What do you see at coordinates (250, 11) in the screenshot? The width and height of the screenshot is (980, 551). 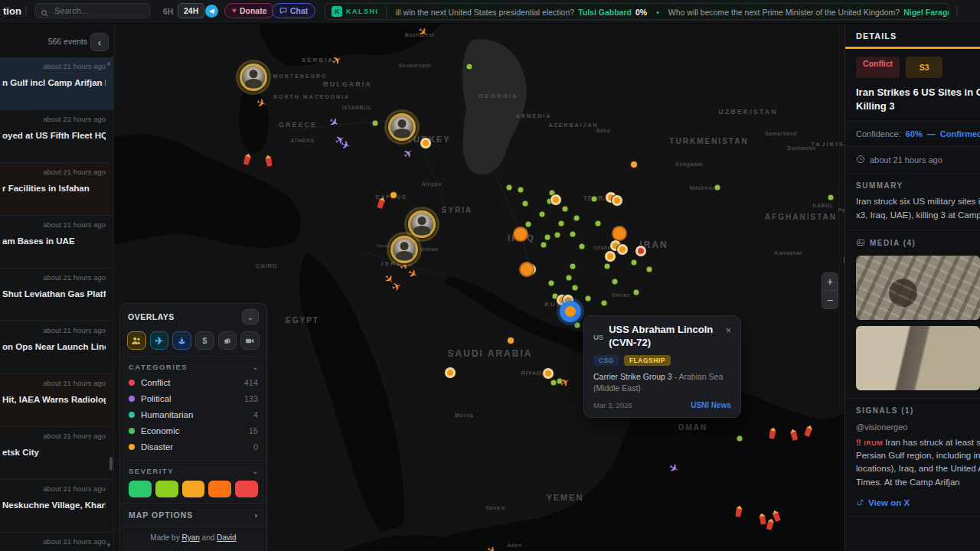 I see `donate-button: ♥ Donate` at bounding box center [250, 11].